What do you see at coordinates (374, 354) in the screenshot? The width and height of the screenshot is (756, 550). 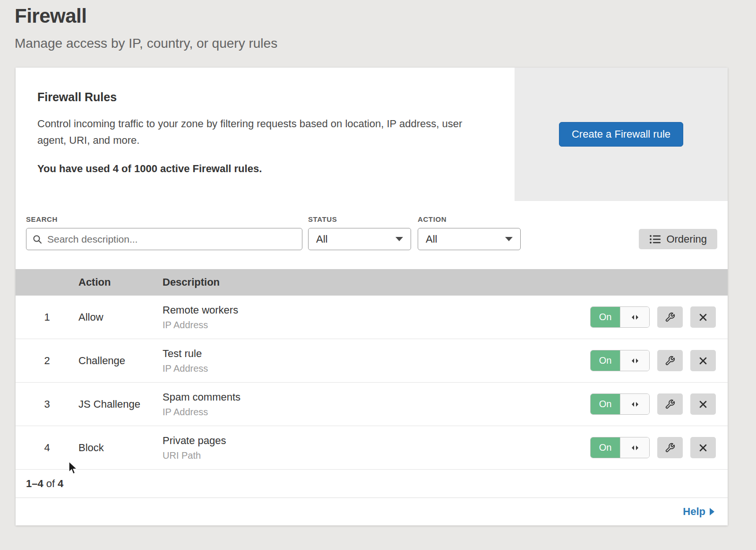 I see `rule-description: Test rule` at bounding box center [374, 354].